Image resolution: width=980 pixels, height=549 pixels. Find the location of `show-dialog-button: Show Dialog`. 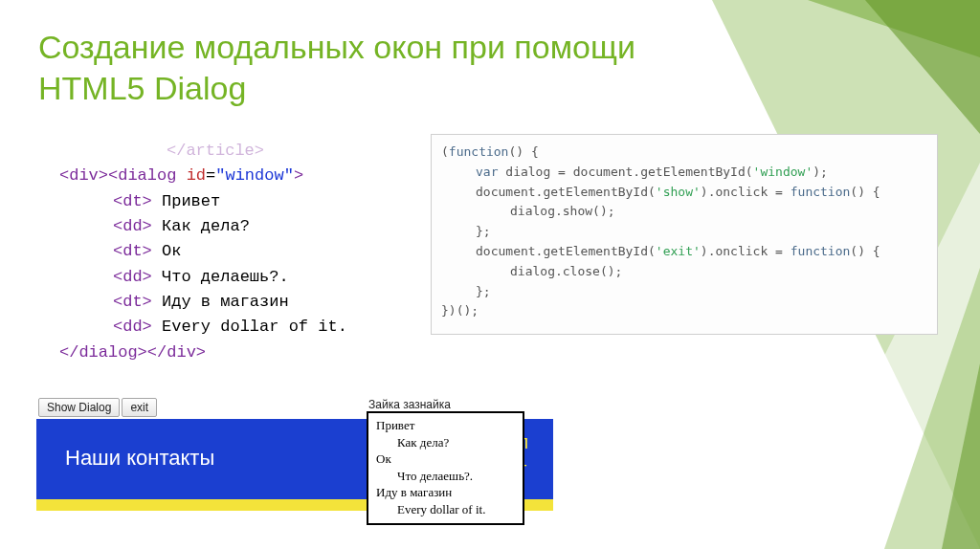

show-dialog-button: Show Dialog is located at coordinates (78, 407).